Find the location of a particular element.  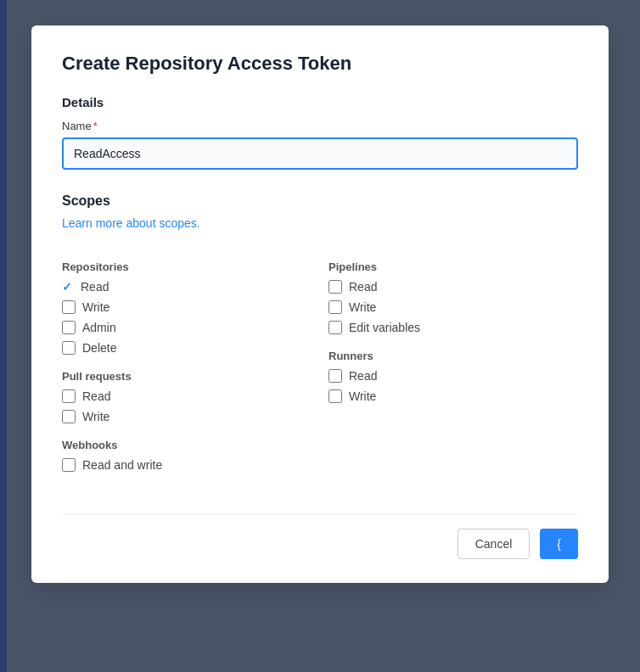

scopes-section-label: Scopes is located at coordinates (320, 201).